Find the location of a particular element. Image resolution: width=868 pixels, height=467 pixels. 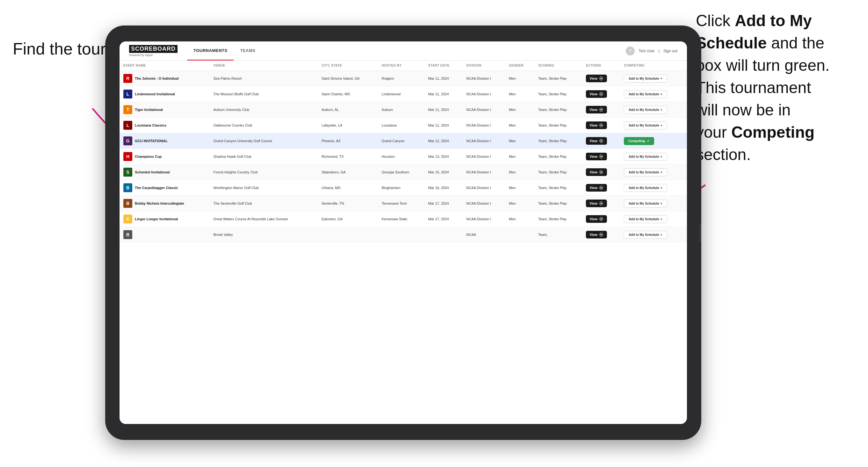

team-logo: R is located at coordinates (128, 78).